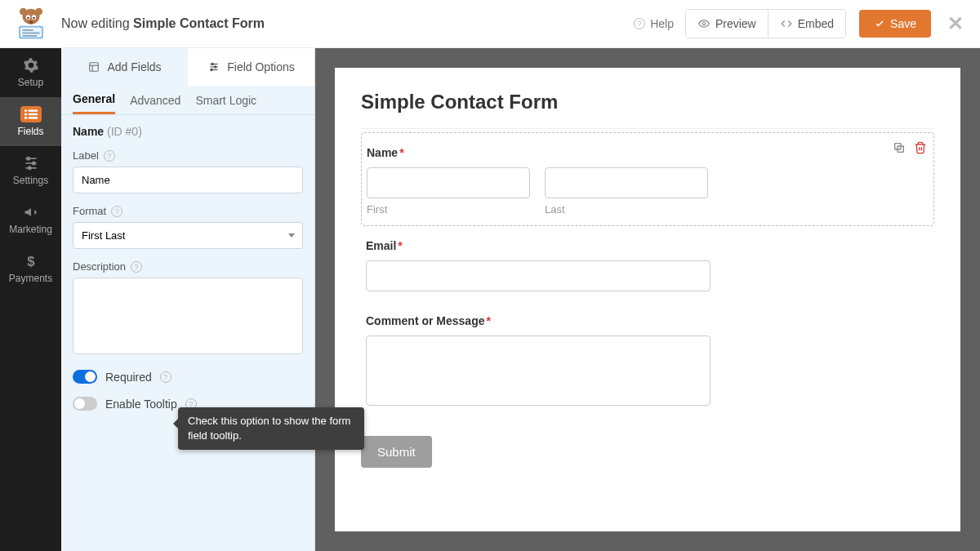 The height and width of the screenshot is (551, 980). Describe the element at coordinates (348, 24) in the screenshot. I see `editing-title: Now editing Simple Contact Form` at that location.